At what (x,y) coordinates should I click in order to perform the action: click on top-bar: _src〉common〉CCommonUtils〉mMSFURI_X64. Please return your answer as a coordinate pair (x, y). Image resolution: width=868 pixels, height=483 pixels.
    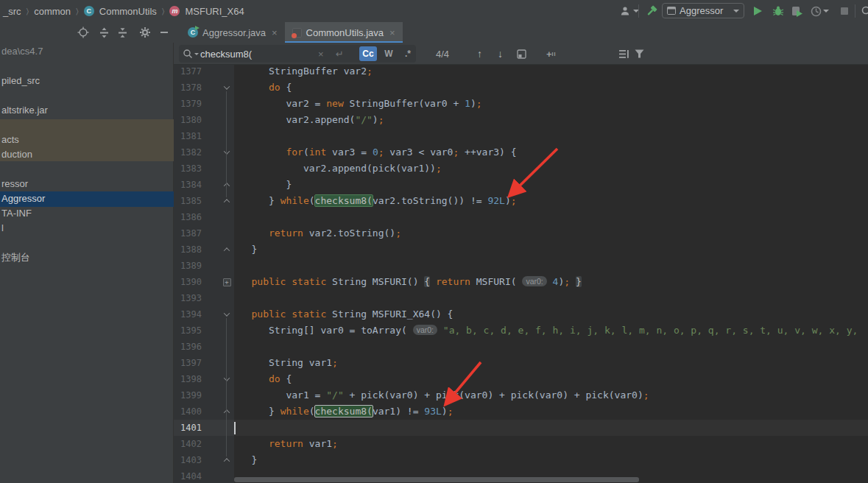
    Looking at the image, I should click on (434, 12).